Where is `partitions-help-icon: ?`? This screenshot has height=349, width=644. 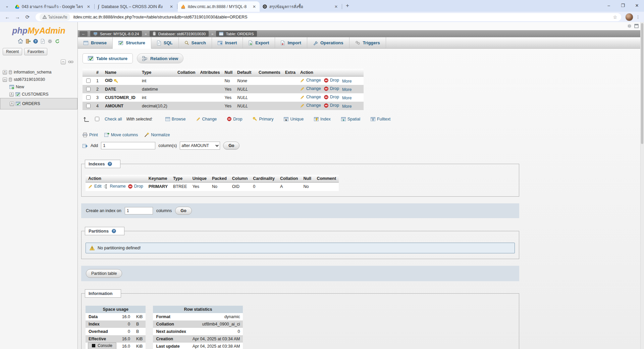 partitions-help-icon: ? is located at coordinates (114, 231).